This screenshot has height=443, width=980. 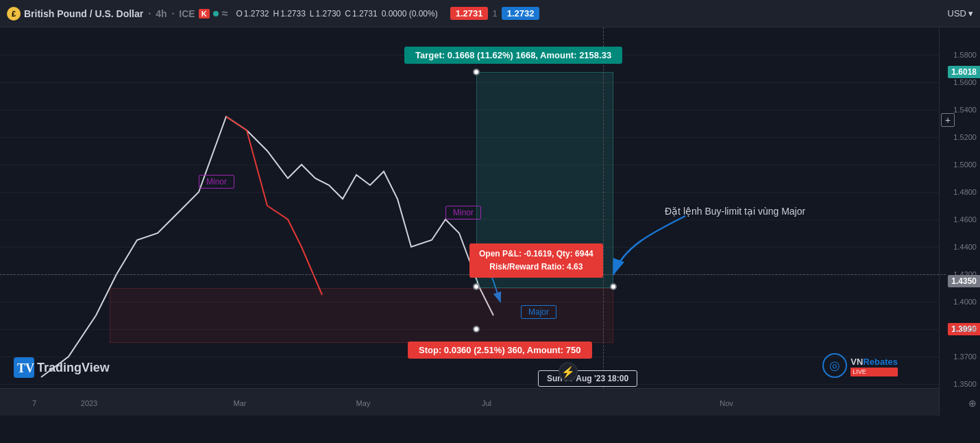 What do you see at coordinates (487, 403) in the screenshot?
I see `xaxis-label-jul: Jul` at bounding box center [487, 403].